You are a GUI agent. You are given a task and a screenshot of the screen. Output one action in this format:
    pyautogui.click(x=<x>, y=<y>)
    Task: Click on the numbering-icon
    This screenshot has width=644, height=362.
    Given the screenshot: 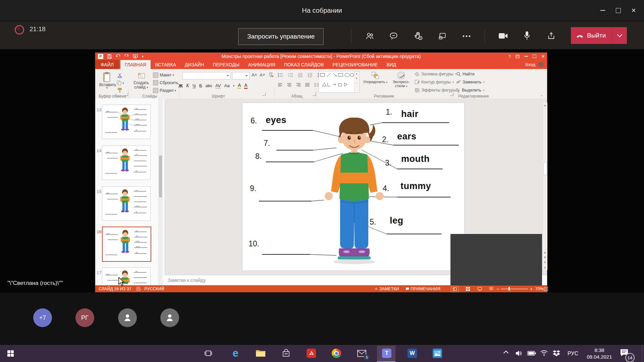 What is the action you would take?
    pyautogui.click(x=290, y=75)
    